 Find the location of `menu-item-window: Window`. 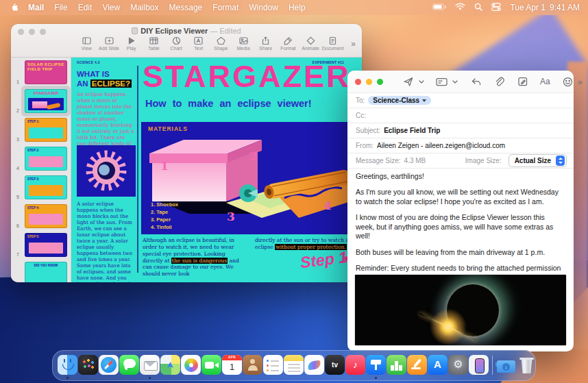

menu-item-window: Window is located at coordinates (263, 8).